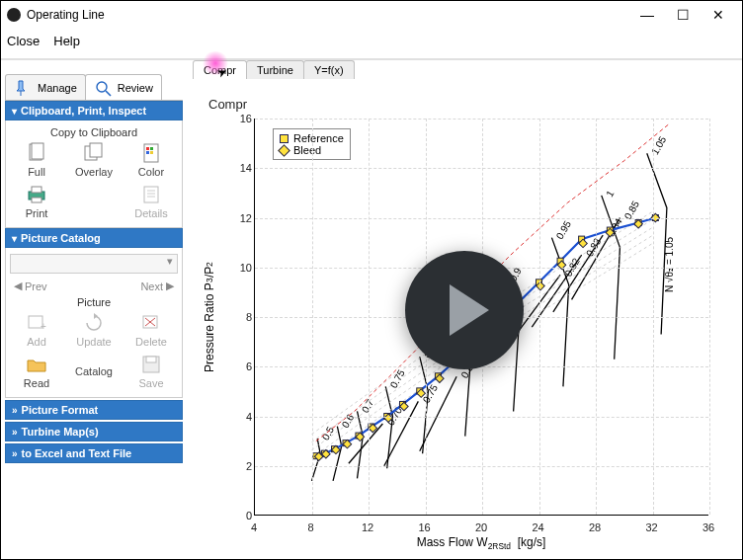 Image resolution: width=743 pixels, height=560 pixels. Describe the element at coordinates (469, 310) in the screenshot. I see `play-icon` at that location.